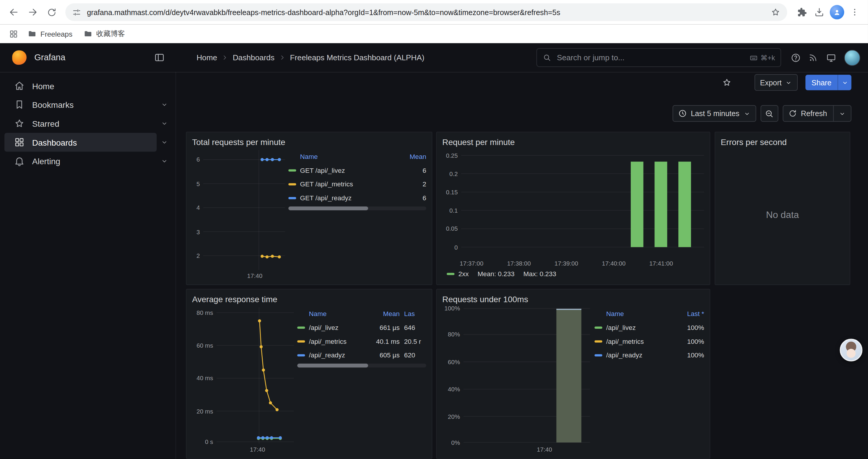  I want to click on legend-row: /api/_livez 661 µs 646, so click(362, 327).